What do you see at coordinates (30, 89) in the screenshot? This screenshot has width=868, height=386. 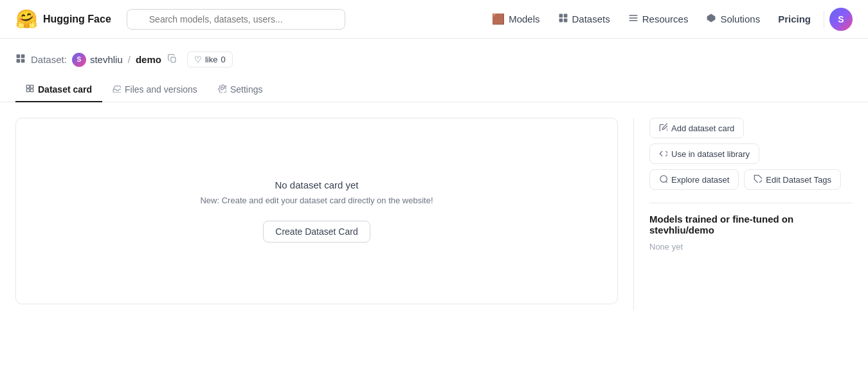 I see `dataset-card-icon` at bounding box center [30, 89].